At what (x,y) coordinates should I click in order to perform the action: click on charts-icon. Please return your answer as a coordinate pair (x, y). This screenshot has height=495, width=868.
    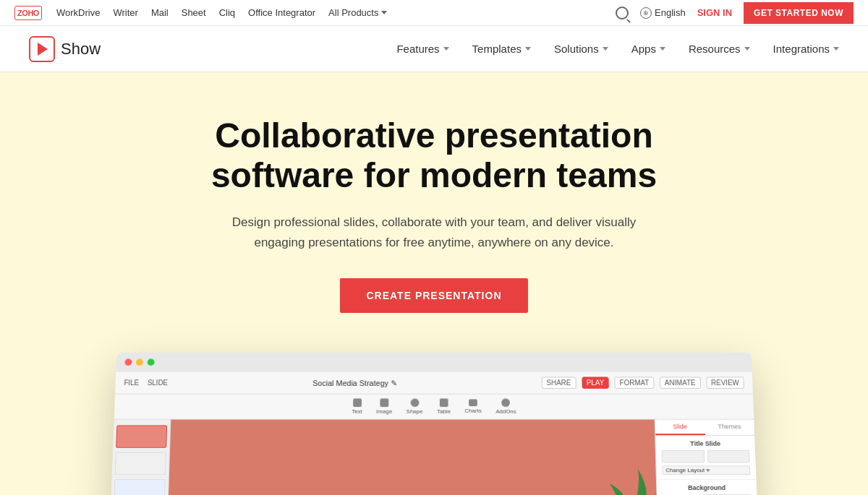
    Looking at the image, I should click on (473, 403).